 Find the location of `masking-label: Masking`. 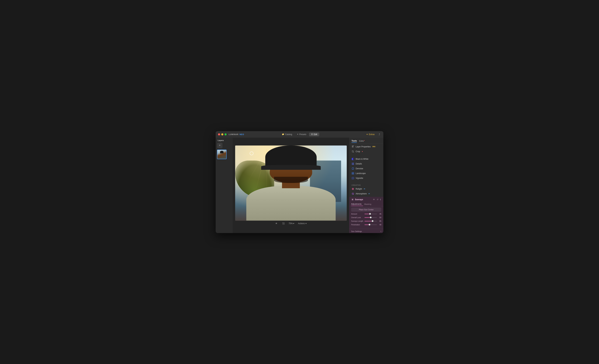

masking-label: Masking is located at coordinates (368, 204).